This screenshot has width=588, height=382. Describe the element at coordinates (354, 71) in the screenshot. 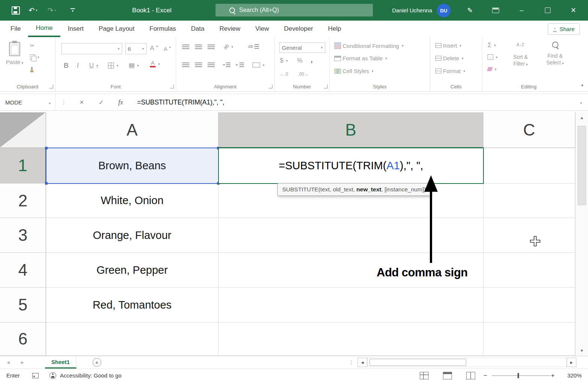

I see `cell-styles-button: Cell Styles` at that location.